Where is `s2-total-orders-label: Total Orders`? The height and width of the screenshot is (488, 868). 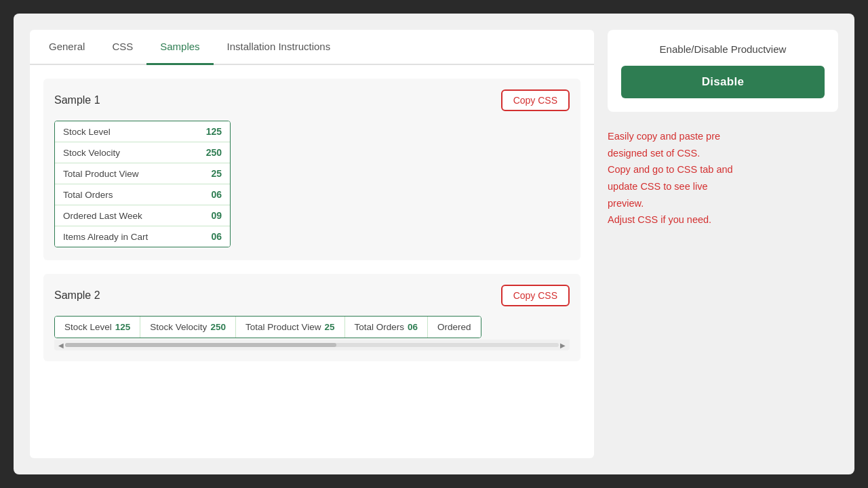 s2-total-orders-label: Total Orders is located at coordinates (380, 327).